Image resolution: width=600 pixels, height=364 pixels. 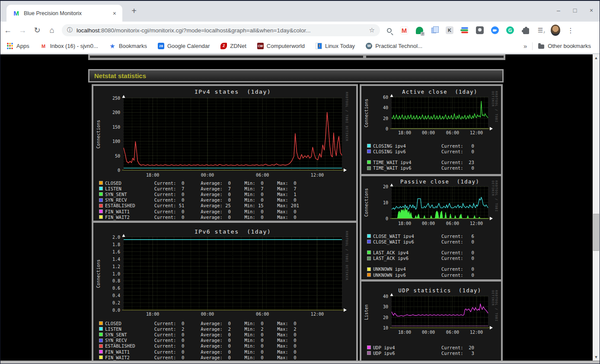 What do you see at coordinates (424, 348) in the screenshot?
I see `legend-text: UDP ipv4 Current: 20` at bounding box center [424, 348].